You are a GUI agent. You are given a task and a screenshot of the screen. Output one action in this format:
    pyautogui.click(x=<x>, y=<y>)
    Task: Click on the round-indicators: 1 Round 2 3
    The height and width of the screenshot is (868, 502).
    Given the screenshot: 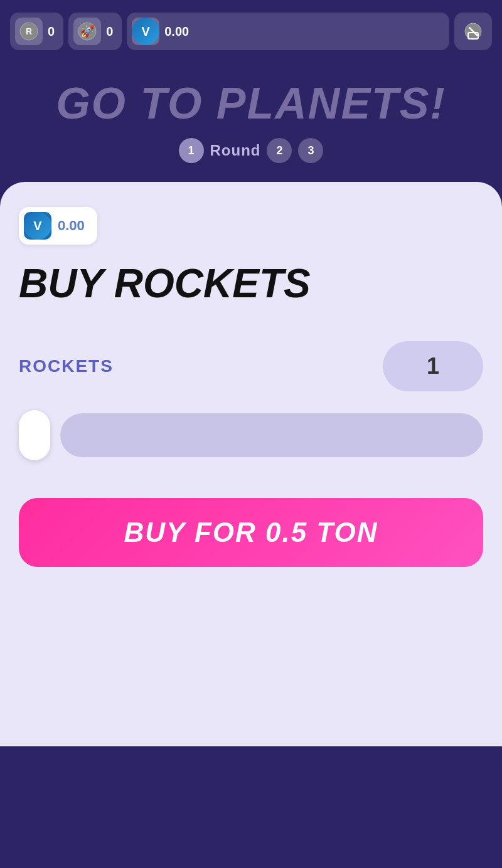 What is the action you would take?
    pyautogui.click(x=251, y=151)
    